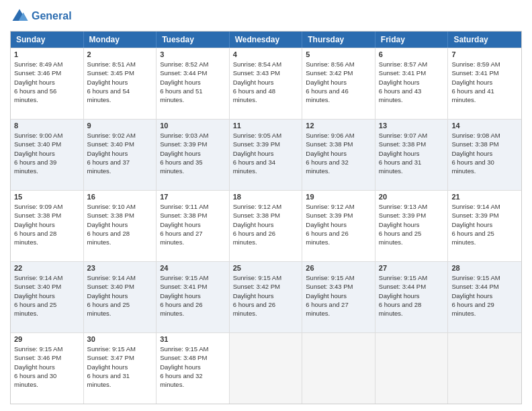 Image resolution: width=532 pixels, height=411 pixels. I want to click on day-cell-16: 16 Sunrise: 9:10 AM Sunset: 3:38 PM Dayl…, so click(121, 226).